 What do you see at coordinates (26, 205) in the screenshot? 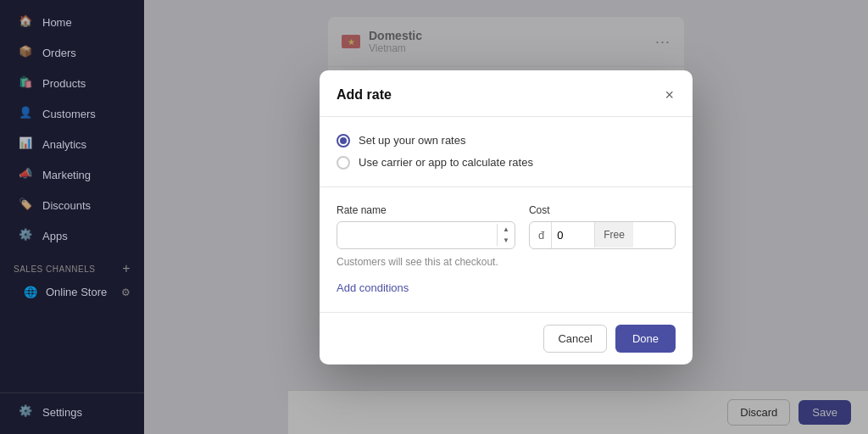
I see `discounts-icon: 🏷️` at bounding box center [26, 205].